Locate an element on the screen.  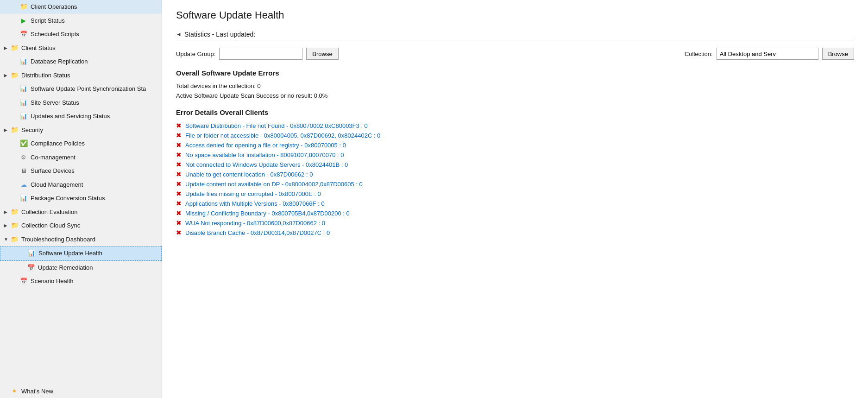
sidebar-item-scenario-health: ▶📅Scenario Health is located at coordinates (81, 281).